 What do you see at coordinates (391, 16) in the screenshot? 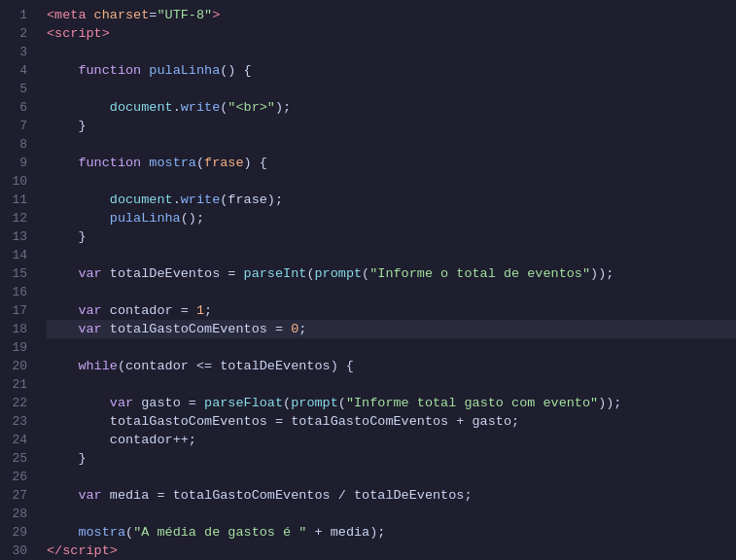
I see `code-line: <meta charset="UTF-8">` at bounding box center [391, 16].